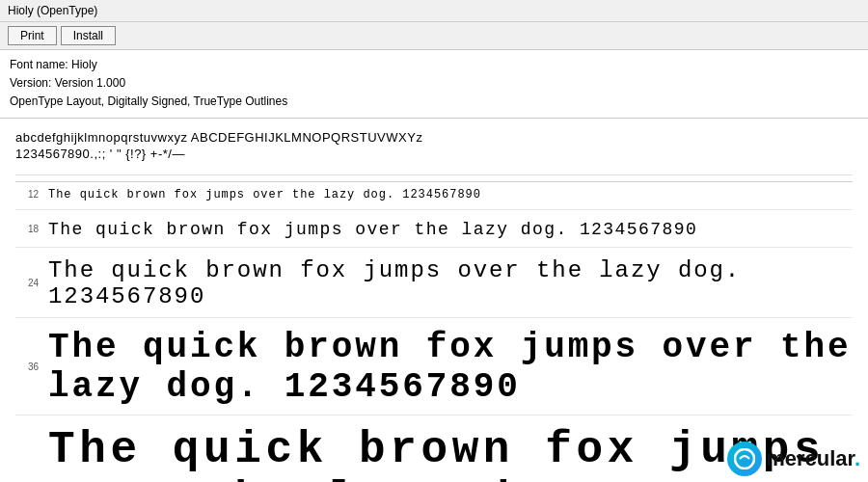  Describe the element at coordinates (434, 12) in the screenshot. I see `title-bar: Hioly (OpenType)` at that location.